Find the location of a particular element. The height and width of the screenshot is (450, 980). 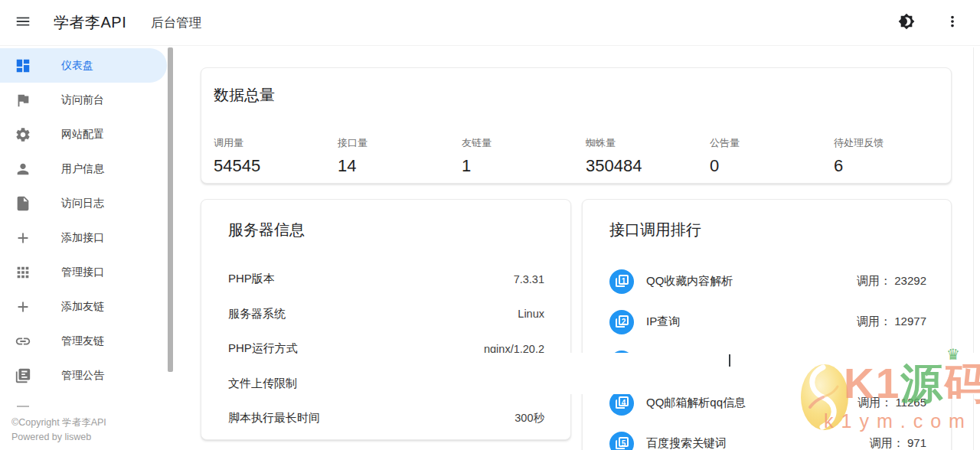

kebab-menu-icon is located at coordinates (952, 23).